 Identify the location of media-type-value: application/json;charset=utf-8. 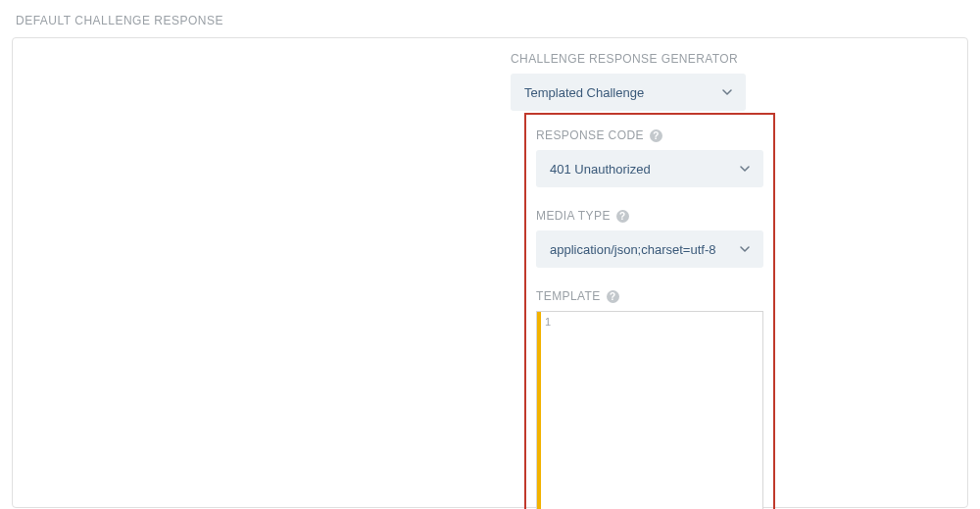
(633, 249).